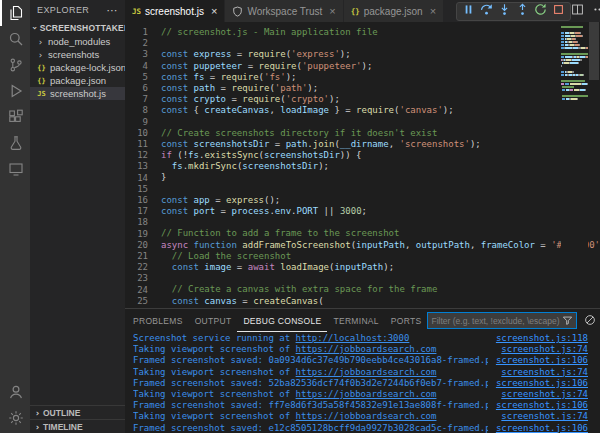 The width and height of the screenshot is (600, 433). What do you see at coordinates (78, 94) in the screenshot?
I see `file-item-screenshot-js: JSscreenshot.js` at bounding box center [78, 94].